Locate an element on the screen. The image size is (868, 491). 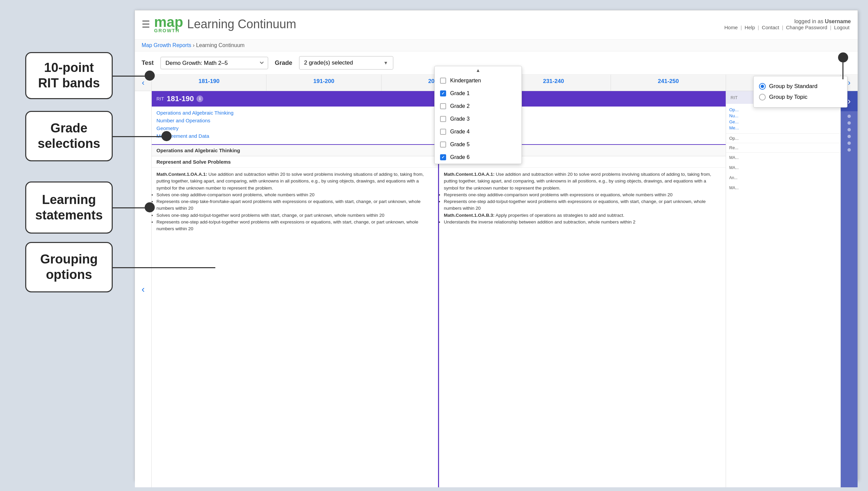
col1-topic-3: Geometry is located at coordinates (295, 128).